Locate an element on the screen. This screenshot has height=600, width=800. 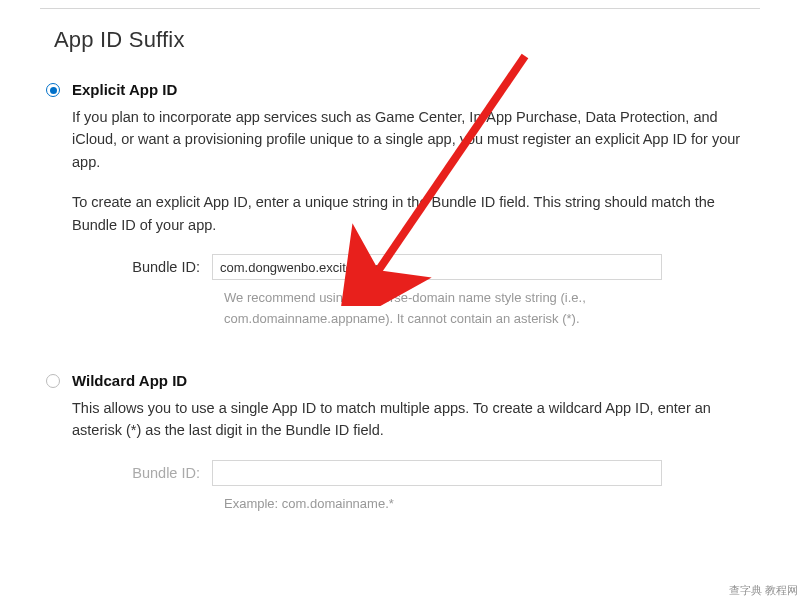
bundle-id-hint-explicit: We recommend using a reverse-domain name… is located at coordinates (454, 309).